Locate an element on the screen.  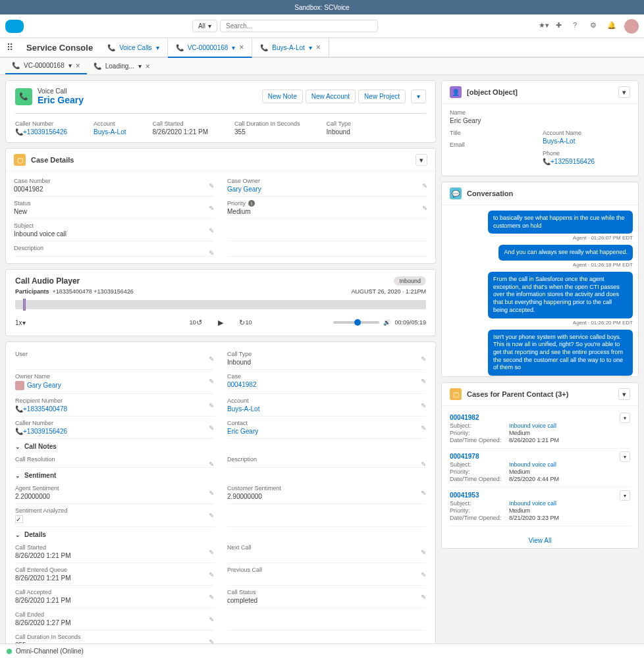
contact-icon: 👤 is located at coordinates (456, 92).